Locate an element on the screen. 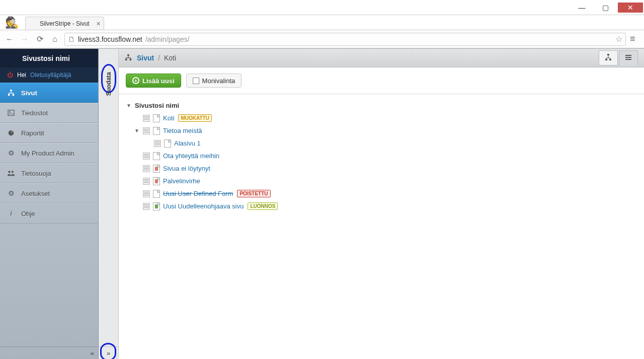 The image size is (644, 359). silverstripe-favicon-icon is located at coordinates (33, 24).